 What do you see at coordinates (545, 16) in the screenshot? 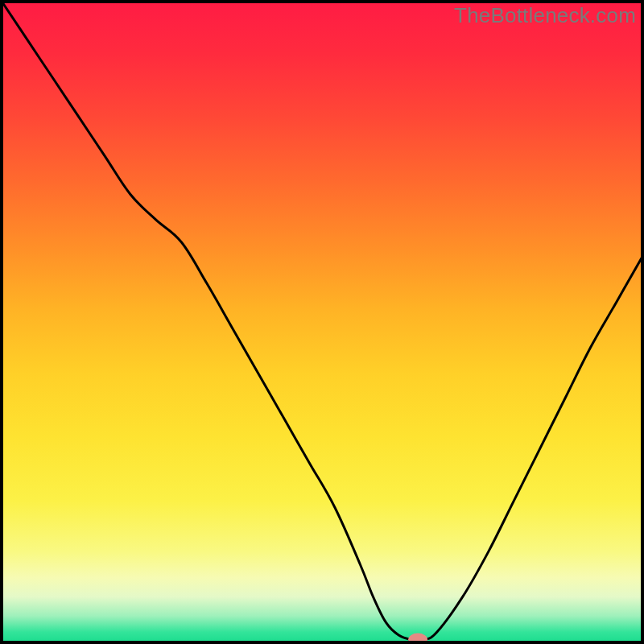
I see `watermark-text: TheBottleneck.com` at bounding box center [545, 16].